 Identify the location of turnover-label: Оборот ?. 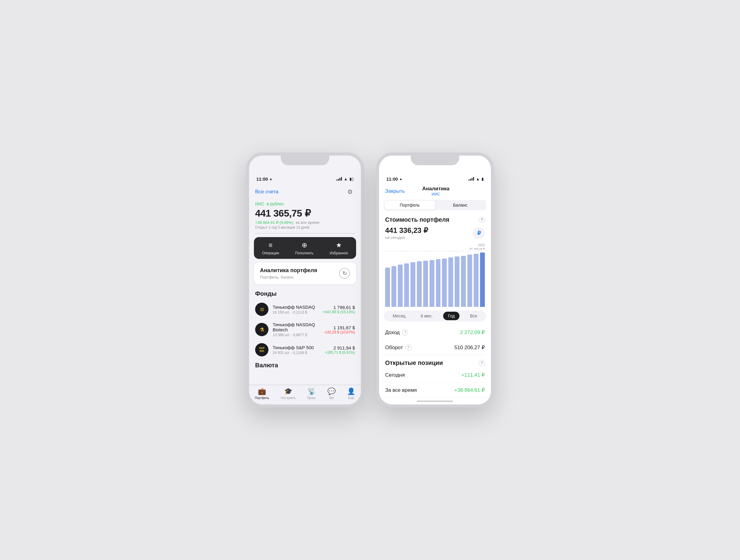
(398, 348).